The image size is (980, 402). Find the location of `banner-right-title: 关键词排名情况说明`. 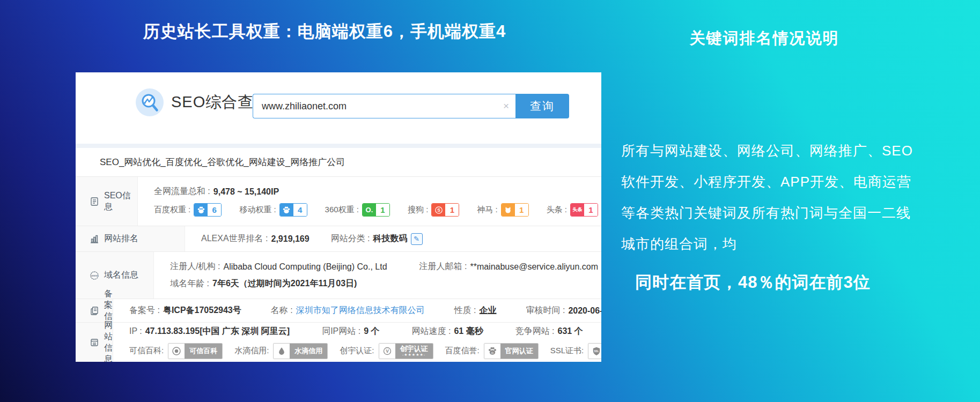

banner-right-title: 关键词排名情况说明 is located at coordinates (764, 39).